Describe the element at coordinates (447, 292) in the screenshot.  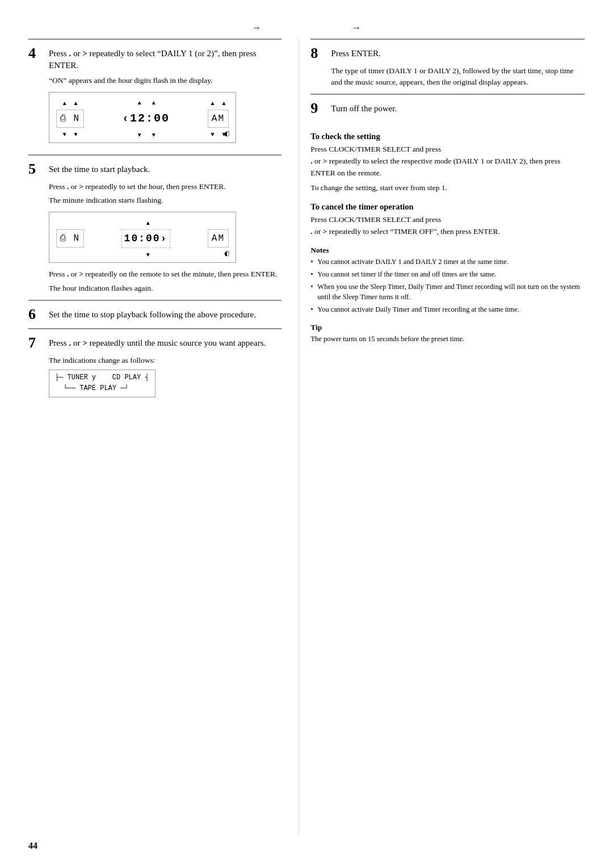
I see `note-item-3: When you use the Sleep Timer, Daily Time…` at that location.